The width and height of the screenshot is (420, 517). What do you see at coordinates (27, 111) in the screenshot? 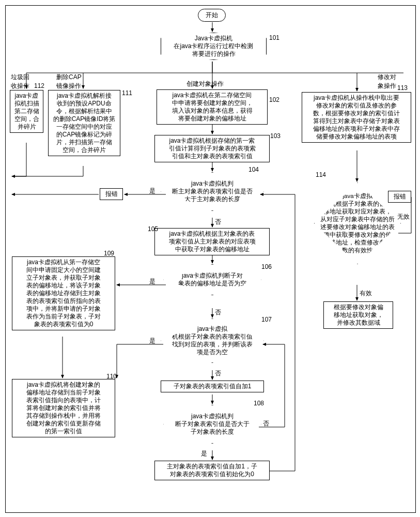
I see `node-112-text: java卡虚 拟机扫描 第二存储 空间，合 并碎片` at bounding box center [27, 111].